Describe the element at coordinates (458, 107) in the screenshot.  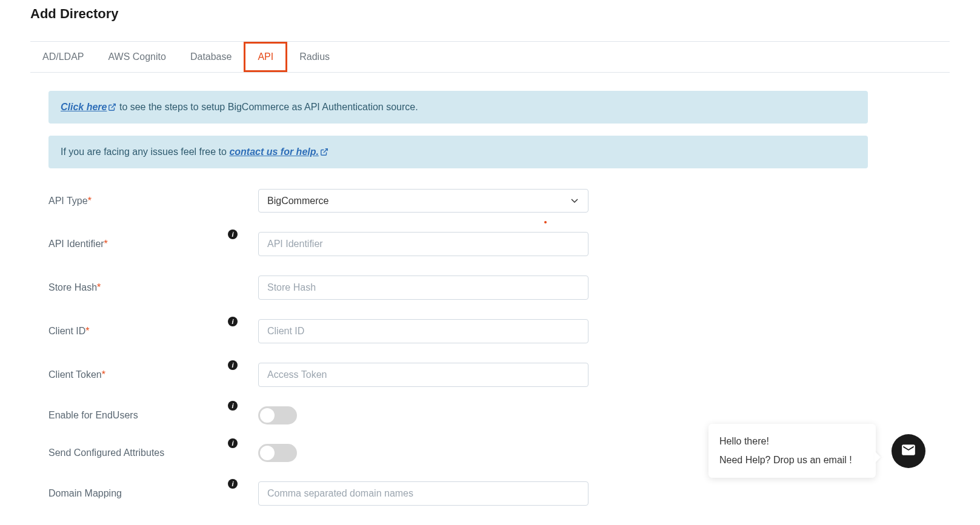
I see `setup-info-banner: Click here to see the steps to setup Big…` at that location.